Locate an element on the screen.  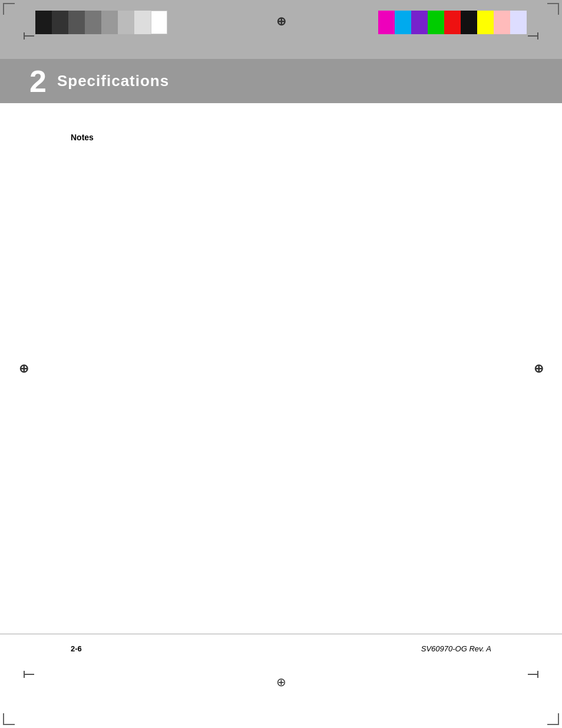
crosshair-top-center: ⊕ is located at coordinates (281, 21).